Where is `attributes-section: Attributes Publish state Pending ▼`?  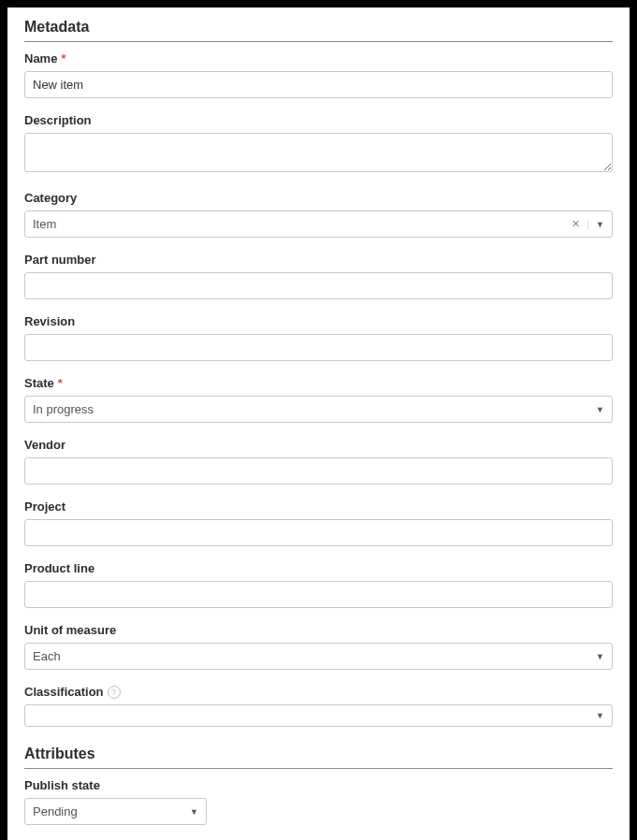 attributes-section: Attributes Publish state Pending ▼ is located at coordinates (318, 784).